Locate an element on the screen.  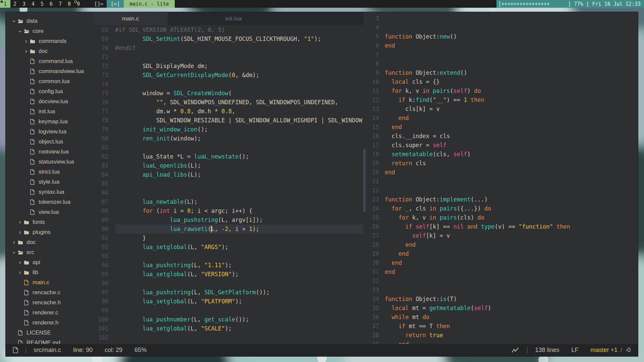
code-line-34: 34function Object:is(T) is located at coordinates (502, 299).